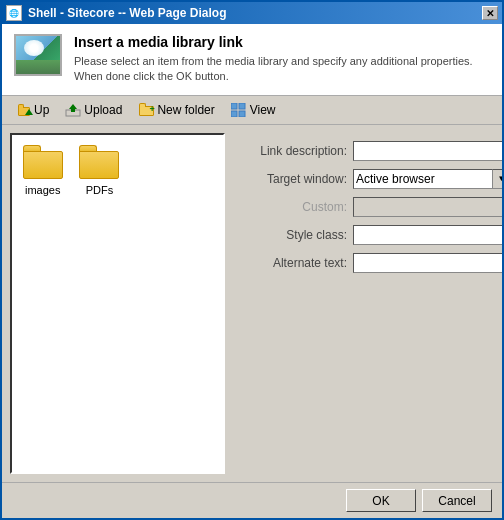 This screenshot has width=504, height=520. What do you see at coordinates (239, 110) in the screenshot?
I see `view-icon` at bounding box center [239, 110].